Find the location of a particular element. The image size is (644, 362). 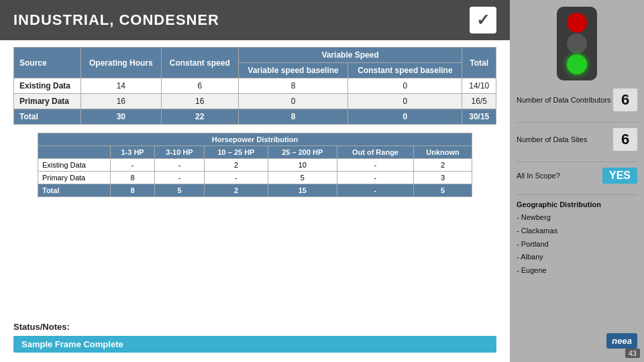

checkmark-icon: ✓ is located at coordinates (483, 20).